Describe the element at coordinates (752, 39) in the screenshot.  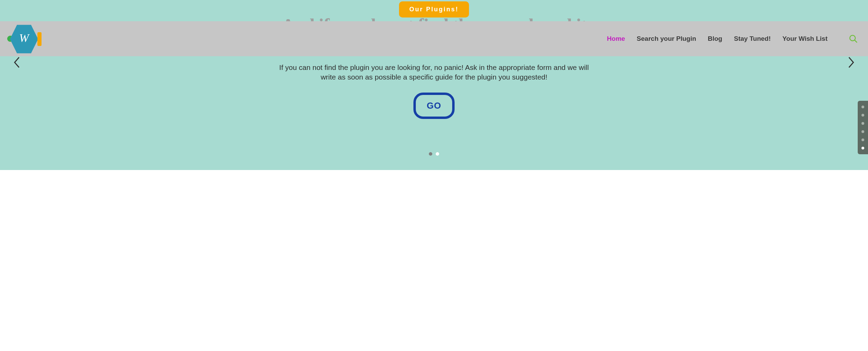
I see `nav-stay-tuned: Stay Tuned!` at that location.